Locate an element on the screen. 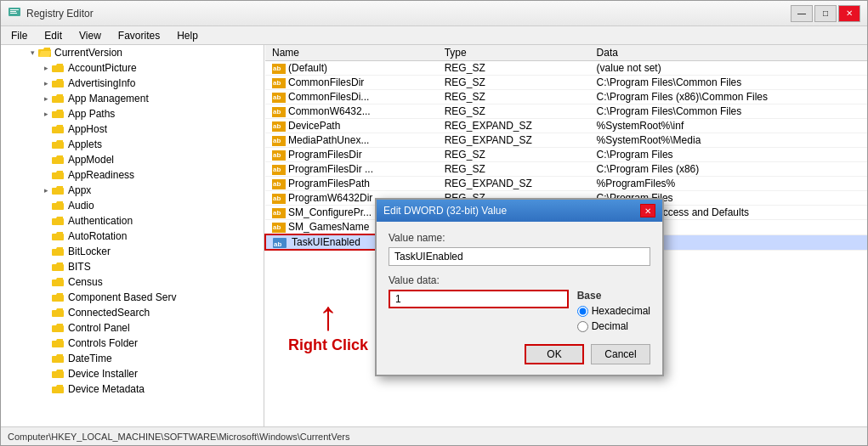 This screenshot has height=446, width=868. tree-node-authentication: Authentication is located at coordinates (133, 221).